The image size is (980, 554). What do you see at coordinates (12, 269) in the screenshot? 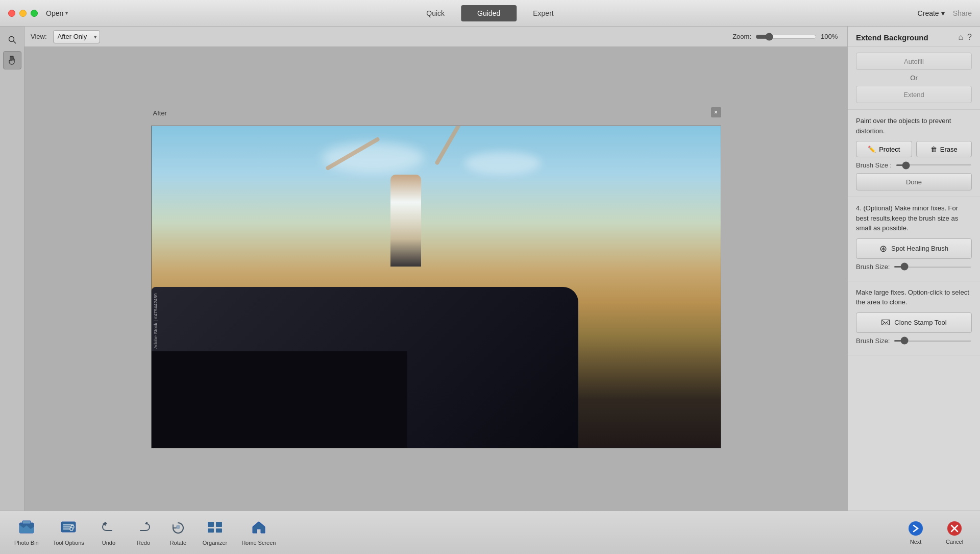
I see `left-sidebar` at bounding box center [12, 269].